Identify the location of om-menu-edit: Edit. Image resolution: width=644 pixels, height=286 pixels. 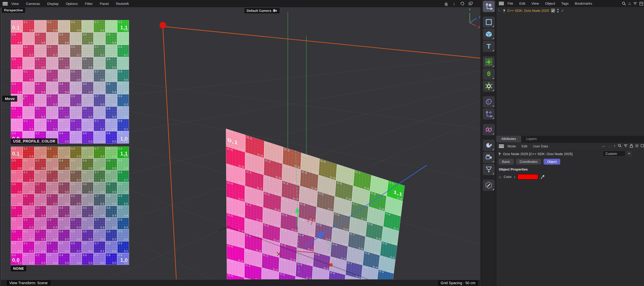
(522, 4).